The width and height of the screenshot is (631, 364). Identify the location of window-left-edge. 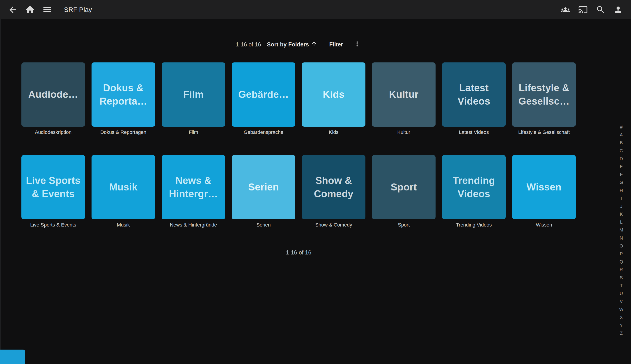
(0, 182).